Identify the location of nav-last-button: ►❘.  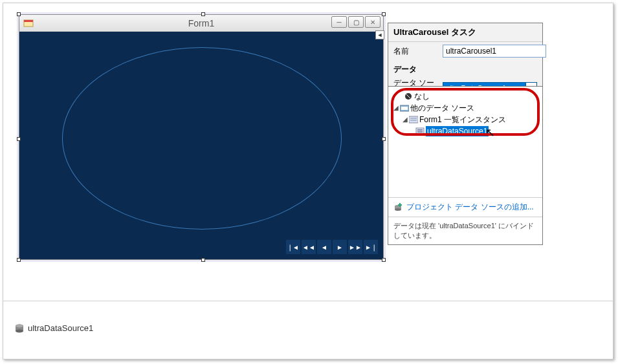
(371, 247).